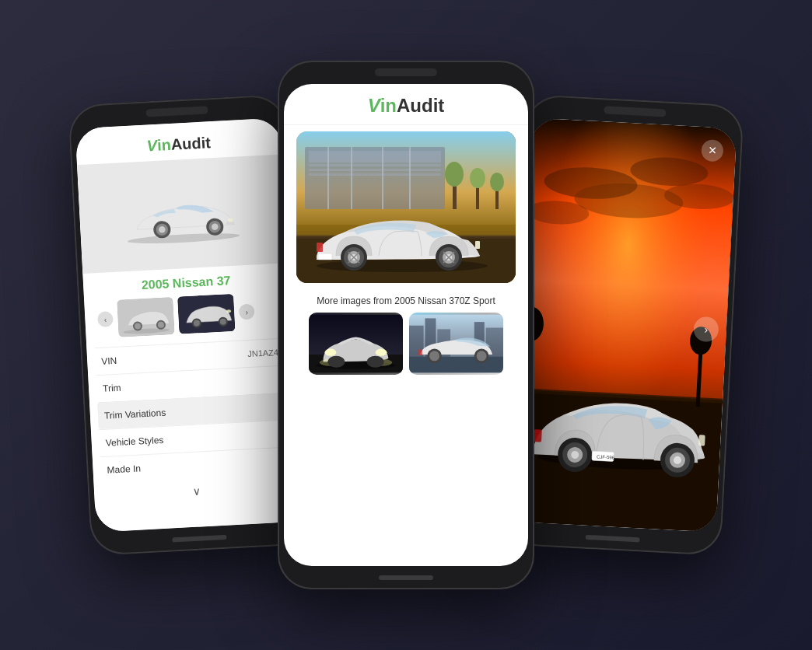 The image size is (812, 650). Describe the element at coordinates (106, 319) in the screenshot. I see `prev-thumb-button: ‹` at that location.